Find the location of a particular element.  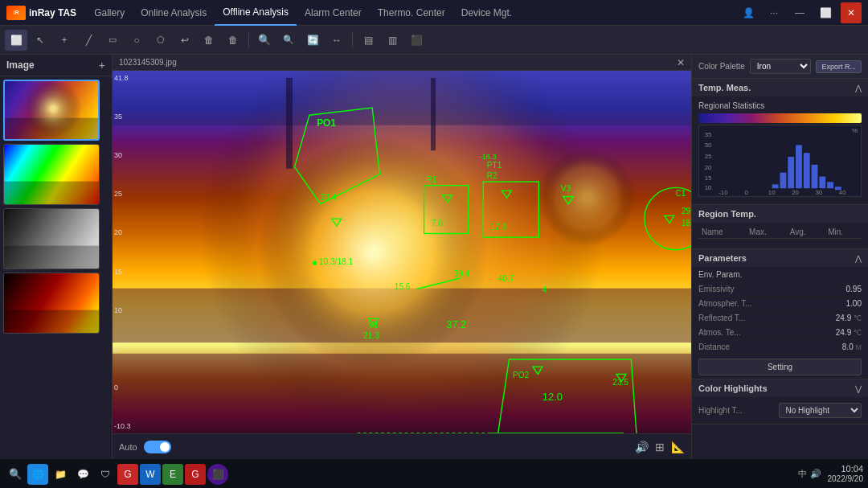

taskbar-game-icon: G is located at coordinates (195, 474).